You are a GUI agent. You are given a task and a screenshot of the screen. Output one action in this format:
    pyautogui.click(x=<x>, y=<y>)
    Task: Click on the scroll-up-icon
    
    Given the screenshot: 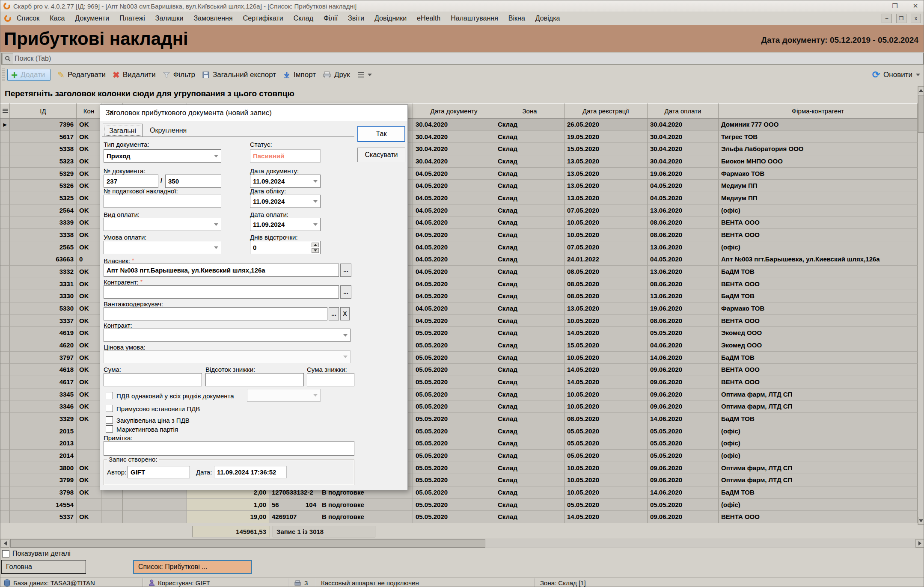 What is the action you would take?
    pyautogui.click(x=921, y=90)
    